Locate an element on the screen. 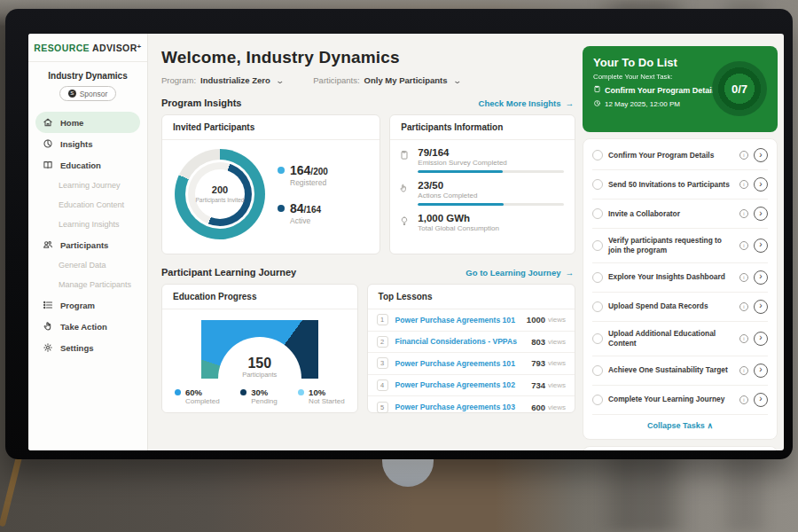 The width and height of the screenshot is (798, 532). lesson-row: 4 Power Purchase Agreements 102 734 view… is located at coordinates (472, 387).